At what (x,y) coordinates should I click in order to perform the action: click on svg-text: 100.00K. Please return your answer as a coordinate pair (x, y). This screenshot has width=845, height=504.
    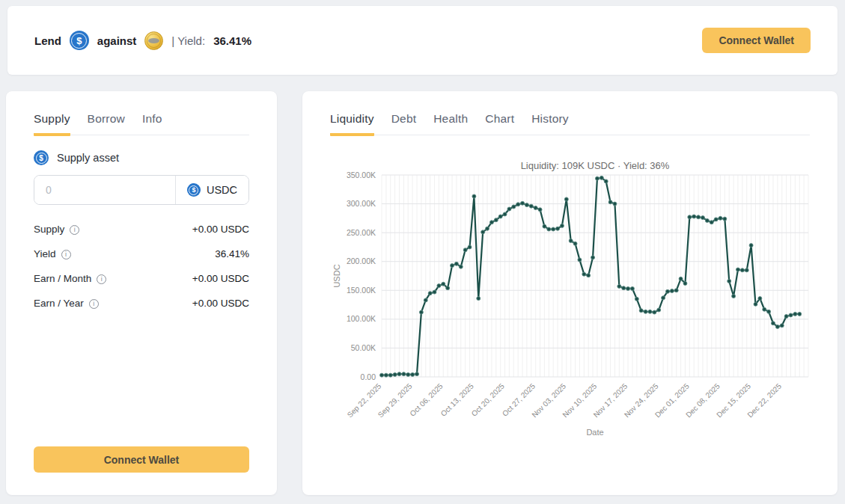
    Looking at the image, I should click on (361, 319).